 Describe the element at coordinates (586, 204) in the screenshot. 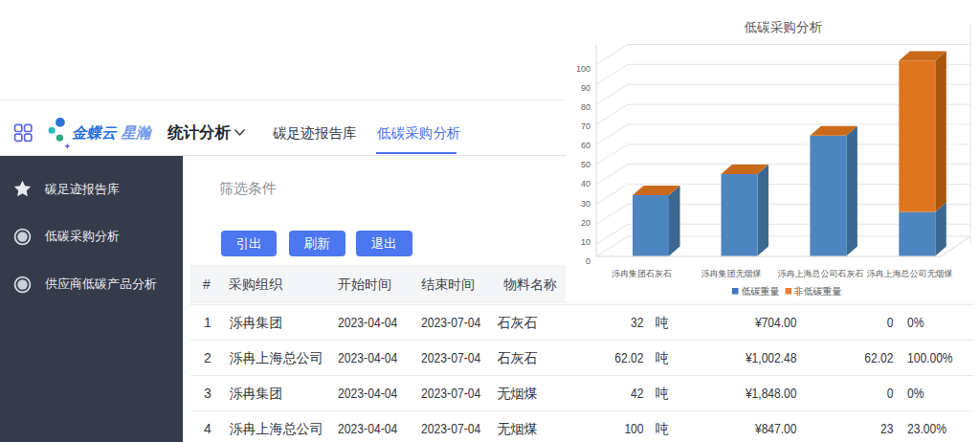

I see `svg-text: 30` at that location.